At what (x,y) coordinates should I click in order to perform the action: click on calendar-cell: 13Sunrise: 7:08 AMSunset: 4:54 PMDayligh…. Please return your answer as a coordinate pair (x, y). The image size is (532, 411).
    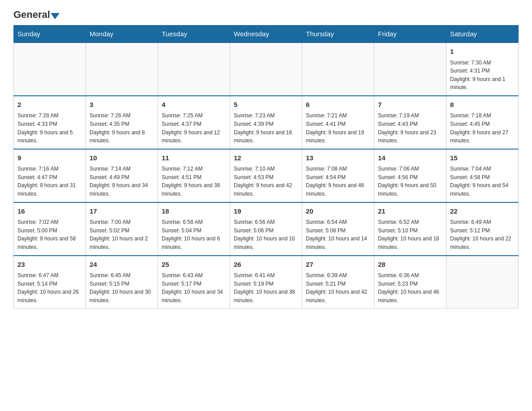
    Looking at the image, I should click on (339, 176).